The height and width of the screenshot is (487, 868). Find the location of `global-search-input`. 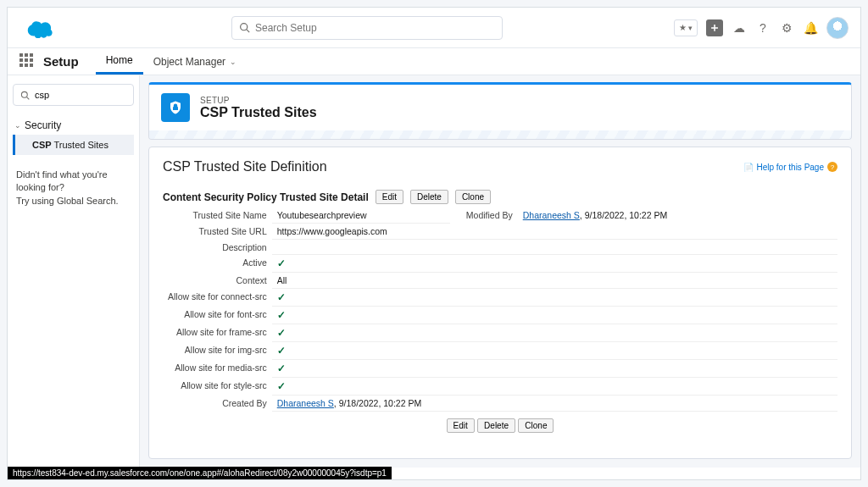

global-search-input is located at coordinates (375, 28).